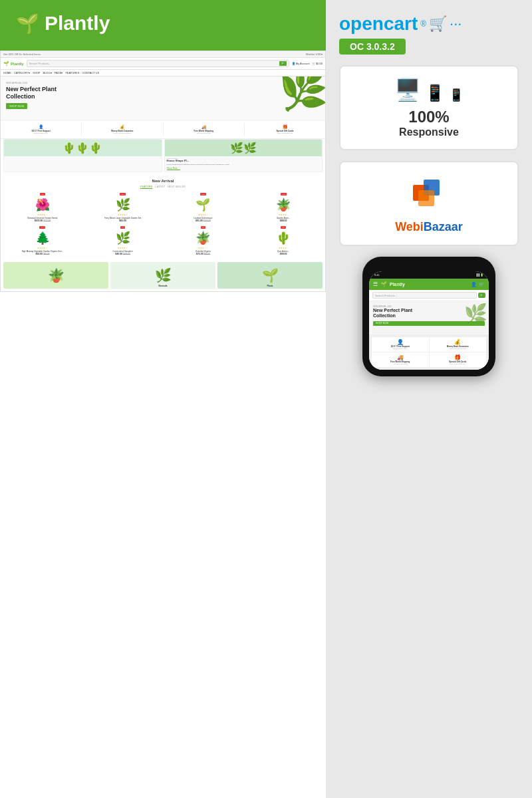 The image size is (532, 798). What do you see at coordinates (41, 126) in the screenshot?
I see `support-icon: 👤` at bounding box center [41, 126].